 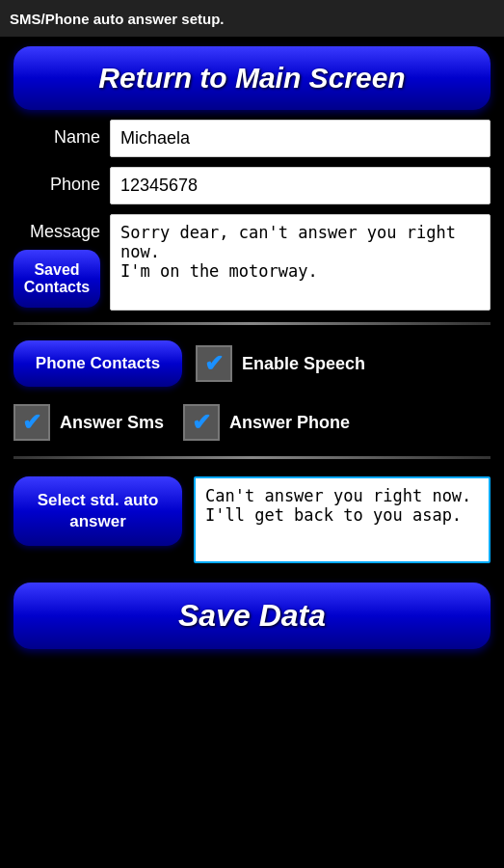 What do you see at coordinates (57, 260) in the screenshot?
I see `message-left-col: Message Saved Contacts` at bounding box center [57, 260].